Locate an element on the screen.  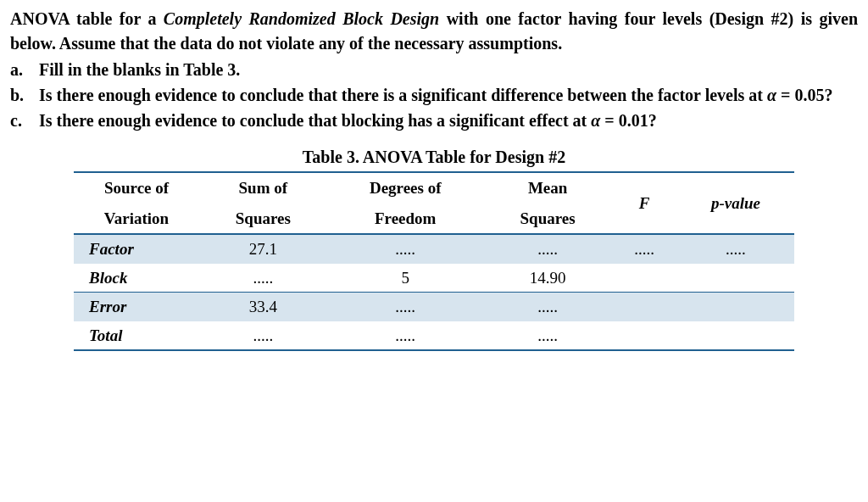
item-c-label: c. is located at coordinates (25, 120).